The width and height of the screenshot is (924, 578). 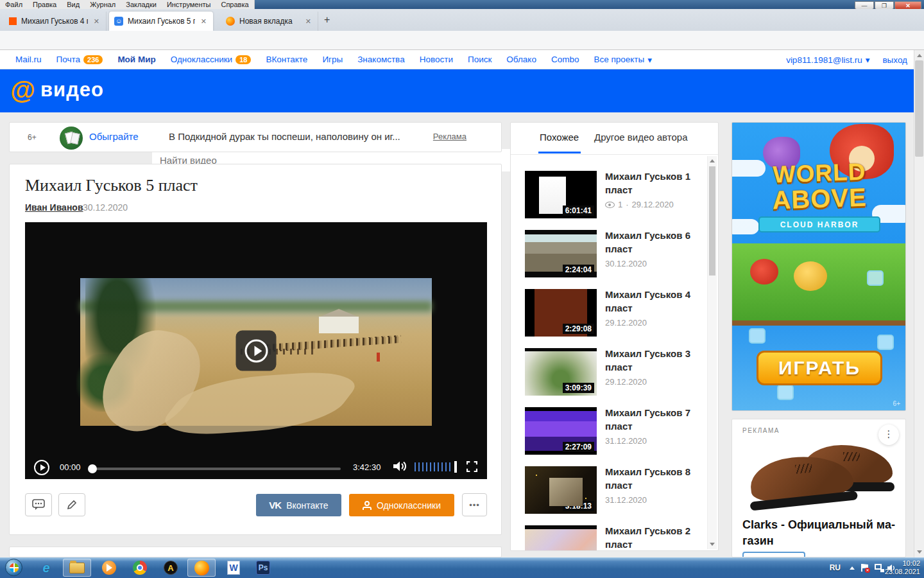 I want to click on nav-mail: Почта236, so click(x=80, y=59).